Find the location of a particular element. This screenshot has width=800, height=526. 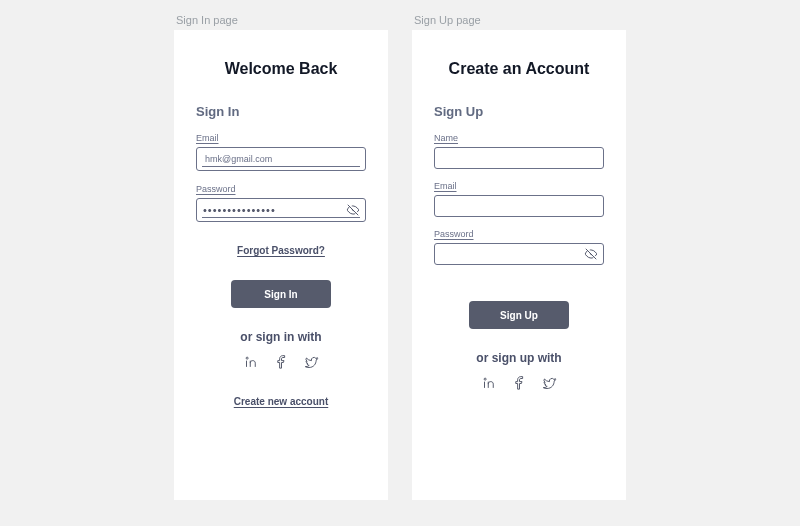

signup-password-input-box is located at coordinates (519, 254).